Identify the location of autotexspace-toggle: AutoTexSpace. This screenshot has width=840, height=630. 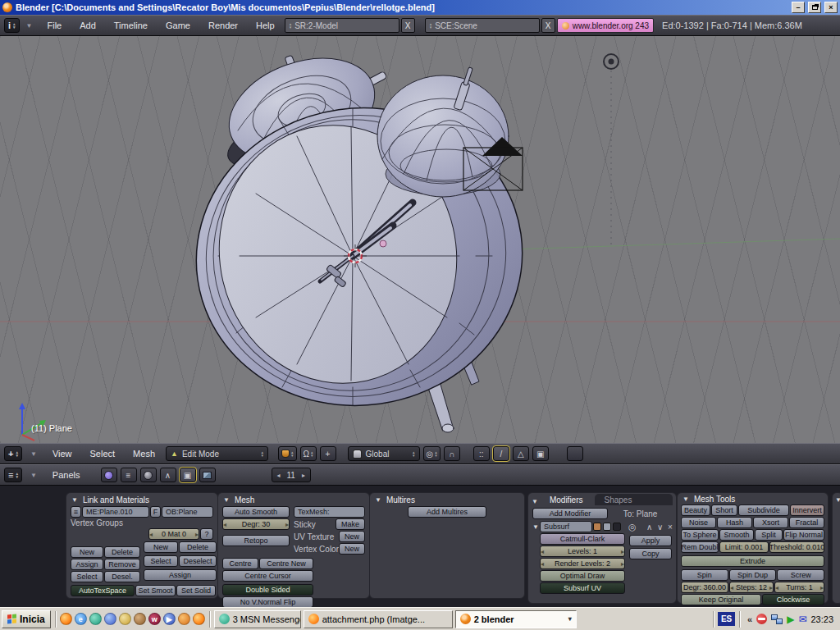
(103, 591).